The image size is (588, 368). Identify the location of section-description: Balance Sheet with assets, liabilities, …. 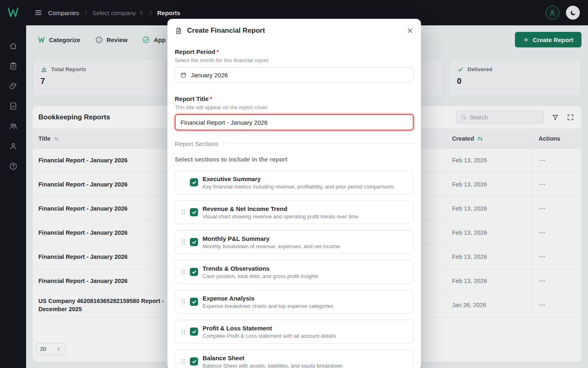
(273, 366).